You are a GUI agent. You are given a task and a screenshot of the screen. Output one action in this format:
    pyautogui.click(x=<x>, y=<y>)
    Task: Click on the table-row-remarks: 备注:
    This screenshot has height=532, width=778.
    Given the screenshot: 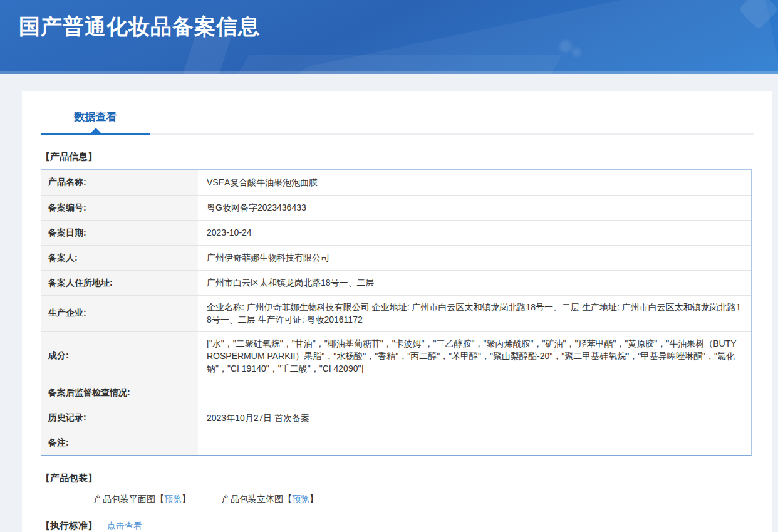 What is the action you would take?
    pyautogui.click(x=396, y=442)
    